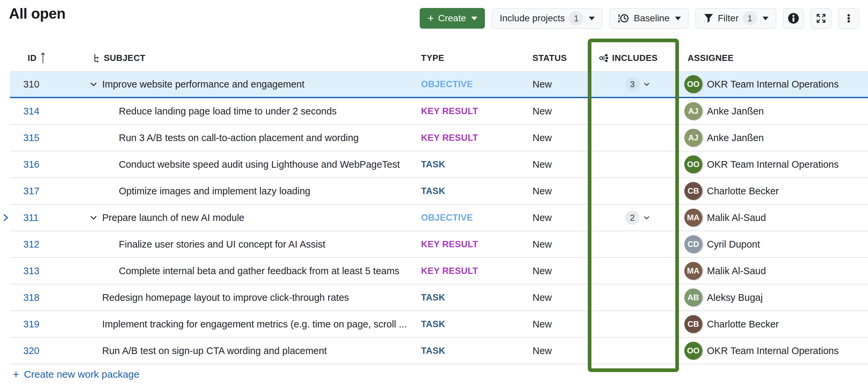 The height and width of the screenshot is (392, 868). I want to click on subject-text: Optimize images and implement lazy loadi…, so click(215, 191).